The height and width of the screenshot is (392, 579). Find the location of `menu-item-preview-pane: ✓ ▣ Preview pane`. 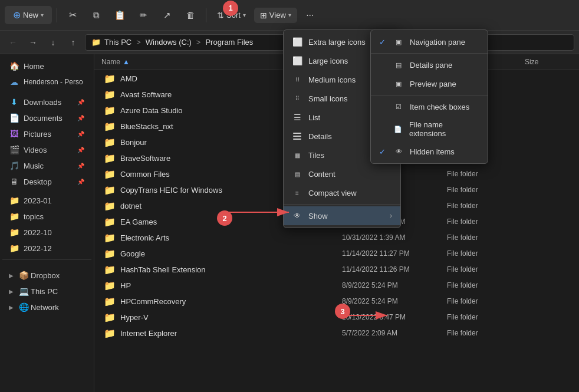

menu-item-preview-pane: ✓ ▣ Preview pane is located at coordinates (429, 84).